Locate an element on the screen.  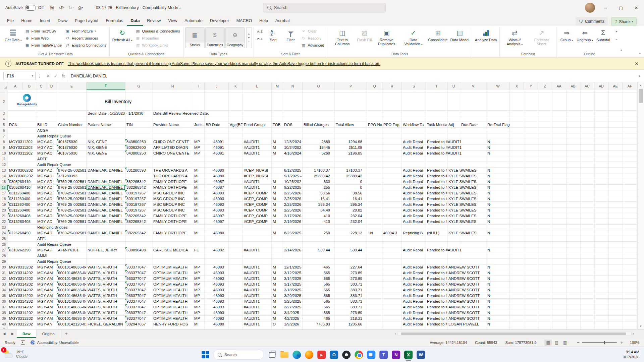
cell: 401875030 is located at coordinates (72, 153).